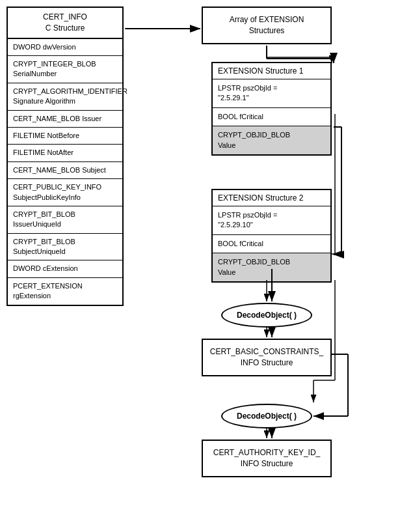 The image size is (400, 532). What do you see at coordinates (267, 352) in the screenshot?
I see `basic-constraints-line1: CERT_BASIC_CONSTRAINTS_` at bounding box center [267, 352].